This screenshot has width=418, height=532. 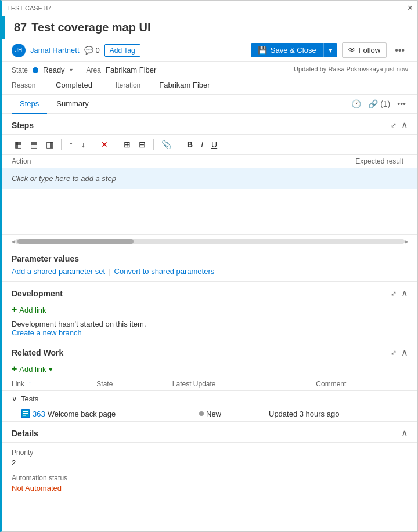 I want to click on dev-add-link-button: + Add link, so click(x=29, y=310).